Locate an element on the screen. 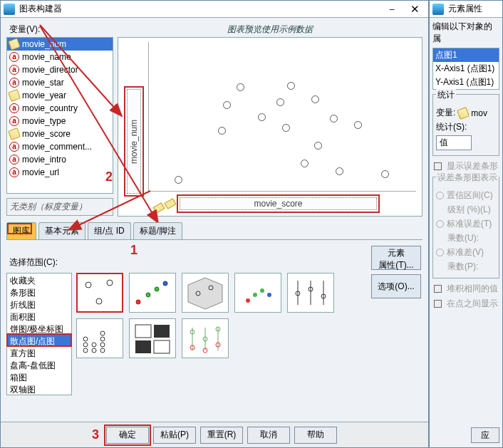  chart-type-item: 收藏夹 is located at coordinates (39, 279).